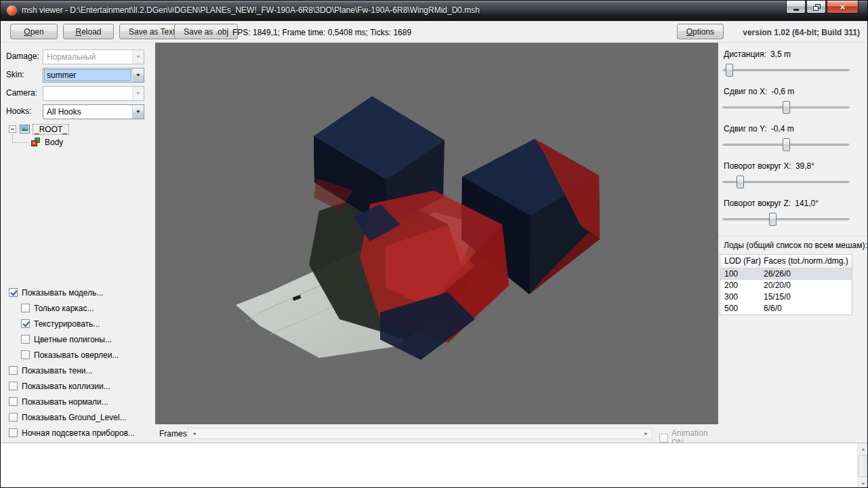  I want to click on scroll-up-icon: ▲, so click(863, 449).